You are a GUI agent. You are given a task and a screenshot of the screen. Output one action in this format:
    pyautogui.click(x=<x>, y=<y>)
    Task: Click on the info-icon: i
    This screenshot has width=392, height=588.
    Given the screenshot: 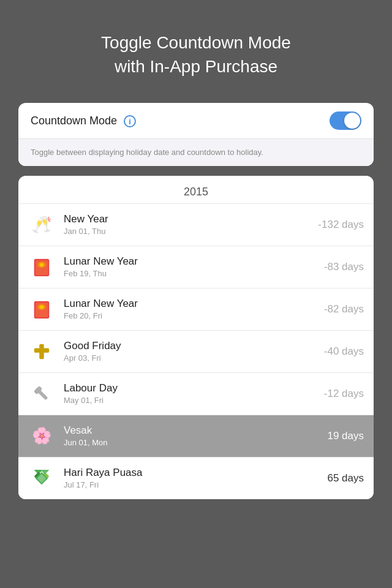 What is the action you would take?
    pyautogui.click(x=130, y=121)
    